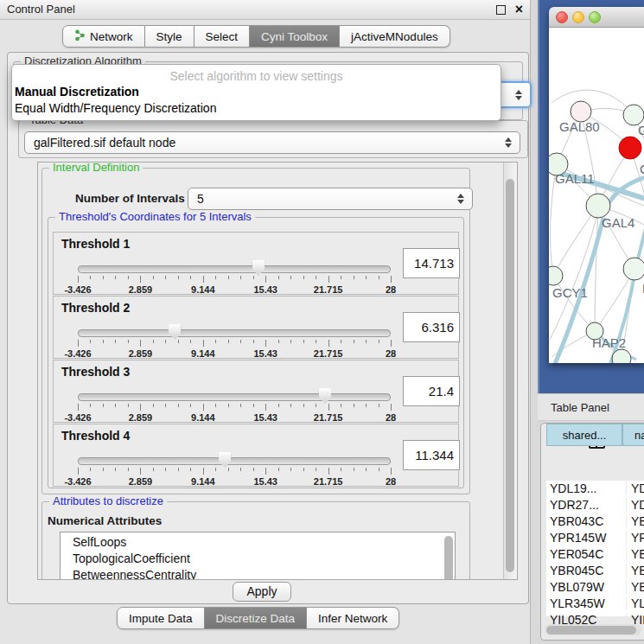 This screenshot has height=644, width=644. I want to click on table-row: YPR145W YPR1, so click(595, 538).